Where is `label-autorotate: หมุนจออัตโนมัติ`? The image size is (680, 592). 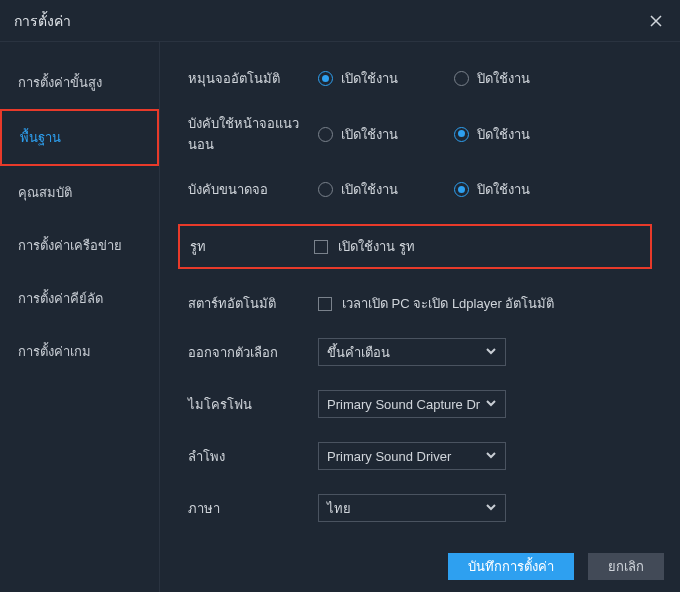 label-autorotate: หมุนจออัตโนมัติ is located at coordinates (253, 78).